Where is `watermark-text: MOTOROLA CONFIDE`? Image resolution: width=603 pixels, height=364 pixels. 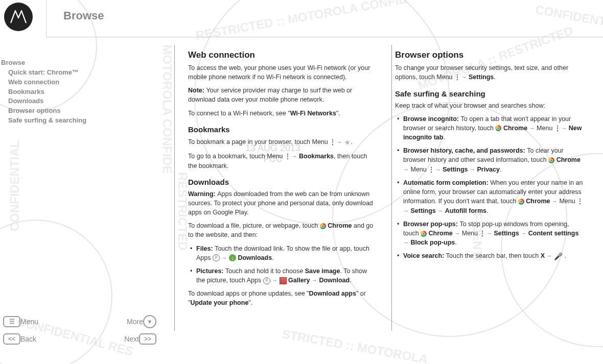
watermark-text: MOTOROLA CONFIDE is located at coordinates (167, 109).